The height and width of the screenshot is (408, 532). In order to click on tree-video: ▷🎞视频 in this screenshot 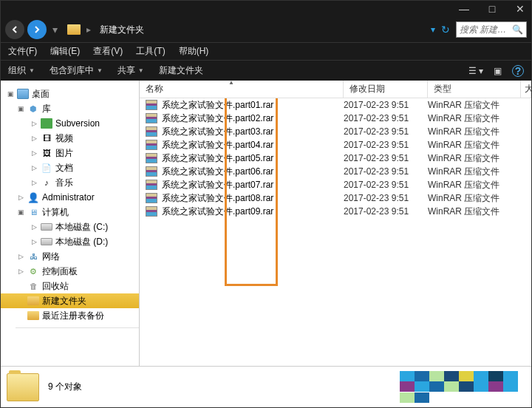, I will do `click(69, 138)`.